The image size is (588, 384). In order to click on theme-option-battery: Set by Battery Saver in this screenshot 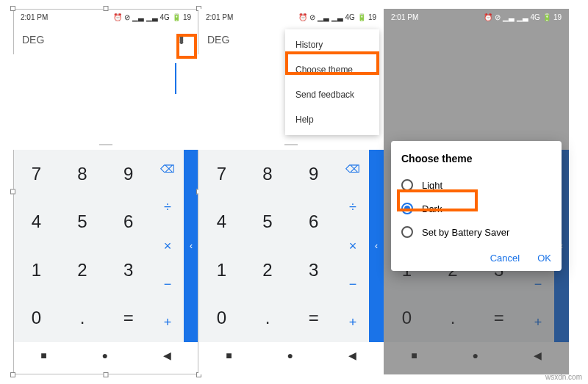, I will do `click(476, 232)`.